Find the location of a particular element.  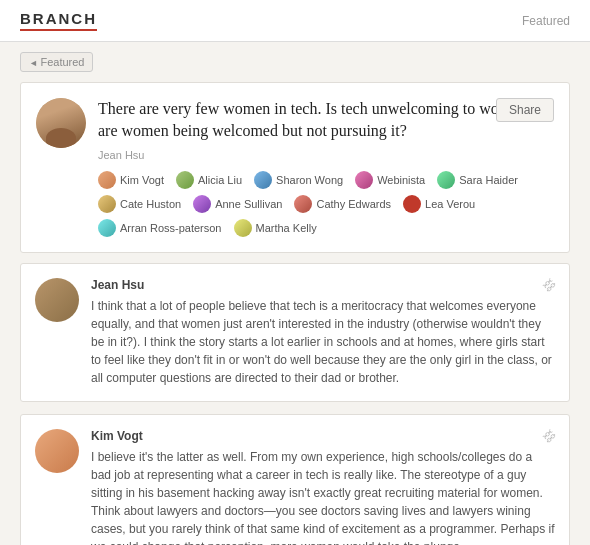

share-button: Share is located at coordinates (525, 110).